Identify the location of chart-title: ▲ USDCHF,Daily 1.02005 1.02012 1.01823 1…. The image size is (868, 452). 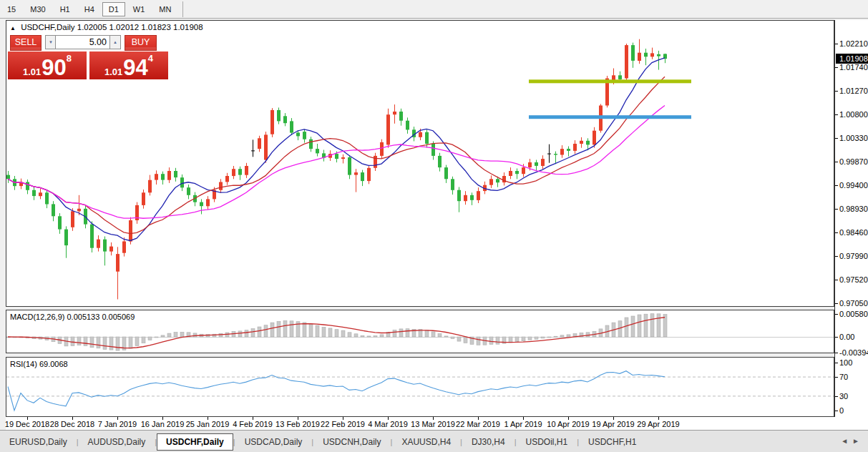
(107, 27).